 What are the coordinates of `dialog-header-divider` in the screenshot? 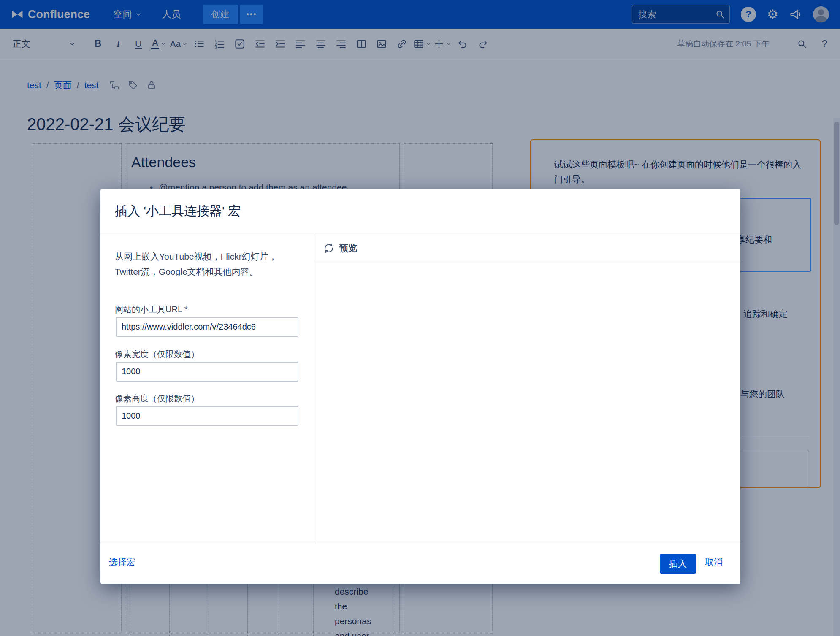 It's located at (420, 233).